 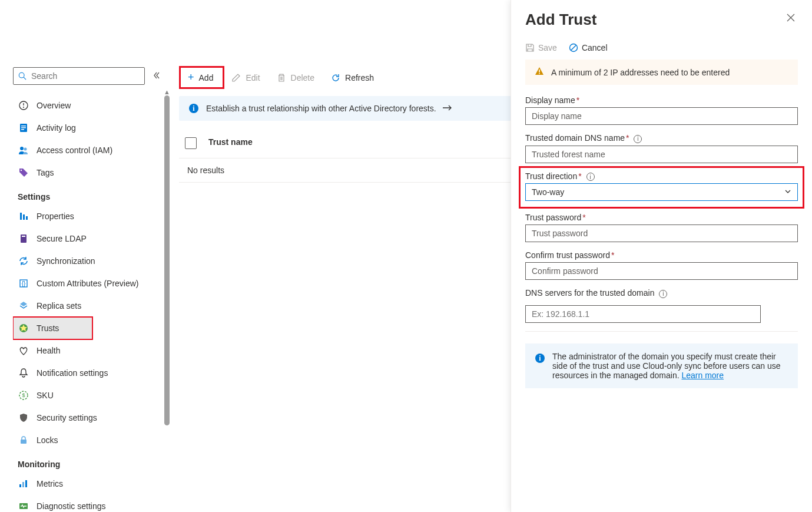 What do you see at coordinates (71, 506) in the screenshot?
I see `sidebar-item-label: Diagnostic settings` at bounding box center [71, 506].